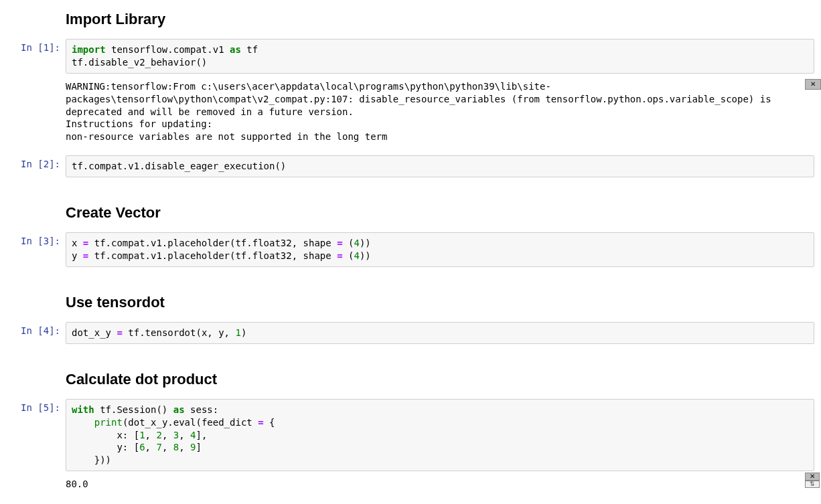 This screenshot has width=821, height=504. I want to click on output-text-5: 80.0, so click(440, 483).